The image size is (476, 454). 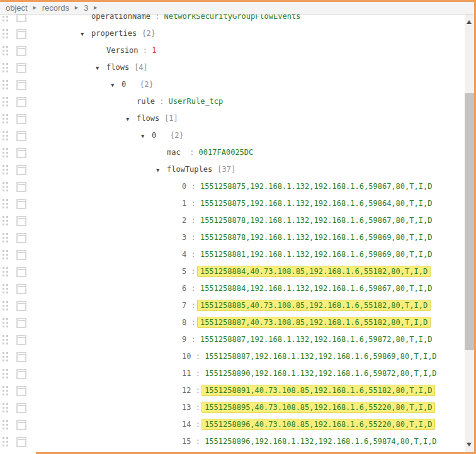 What do you see at coordinates (232, 20) in the screenshot?
I see `tree-row: operationName : NetworkSecurityGroupFlow…` at bounding box center [232, 20].